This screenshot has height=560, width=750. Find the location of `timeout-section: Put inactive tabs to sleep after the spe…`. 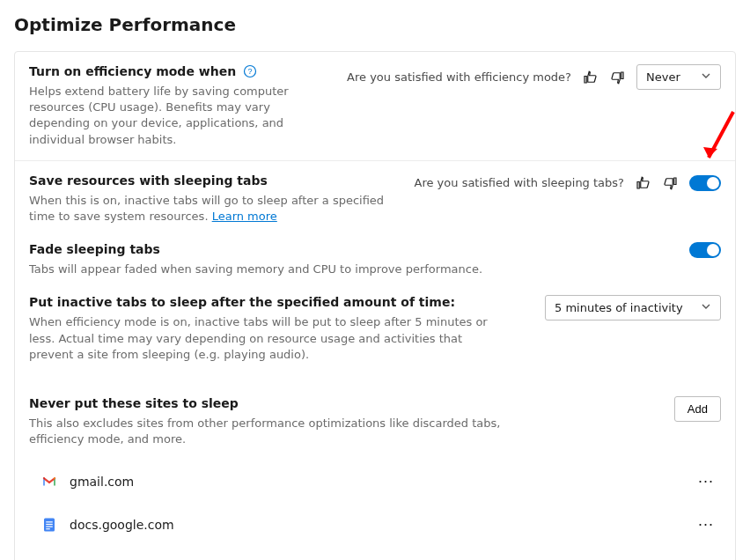

timeout-section: Put inactive tabs to sleep after the spe… is located at coordinates (375, 333).